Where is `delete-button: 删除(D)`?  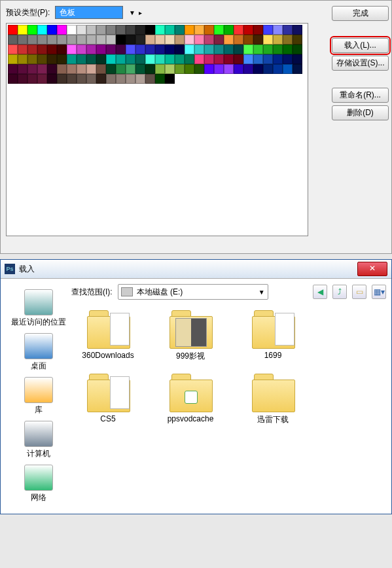
delete-button: 删除(D) is located at coordinates (360, 113).